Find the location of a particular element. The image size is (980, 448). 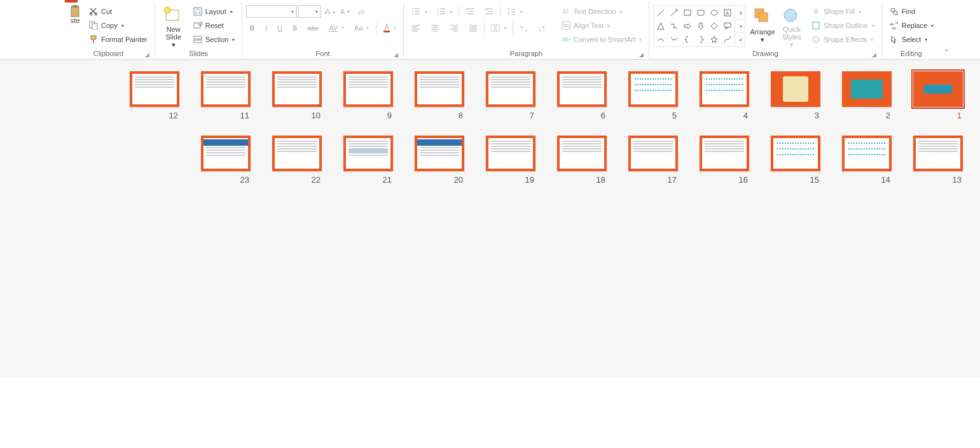

shape-oval-icon is located at coordinates (714, 13).